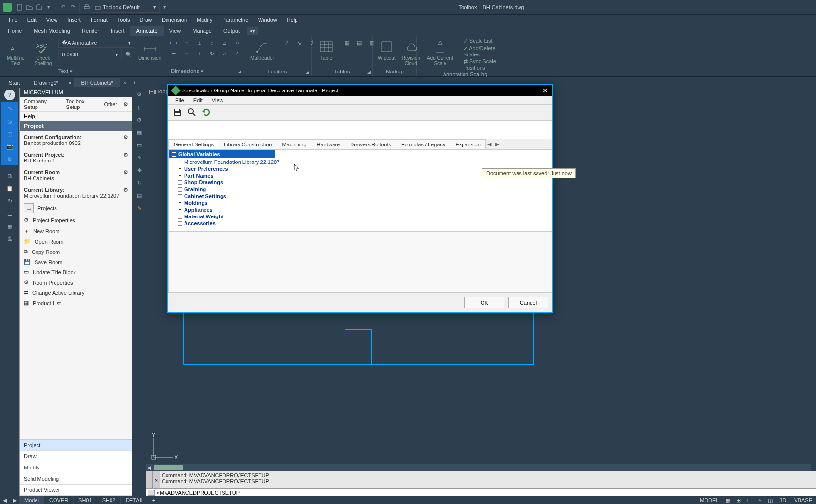 Image resolution: width=816 pixels, height=504 pixels. What do you see at coordinates (709, 500) in the screenshot?
I see `status-model: MODEL` at bounding box center [709, 500].